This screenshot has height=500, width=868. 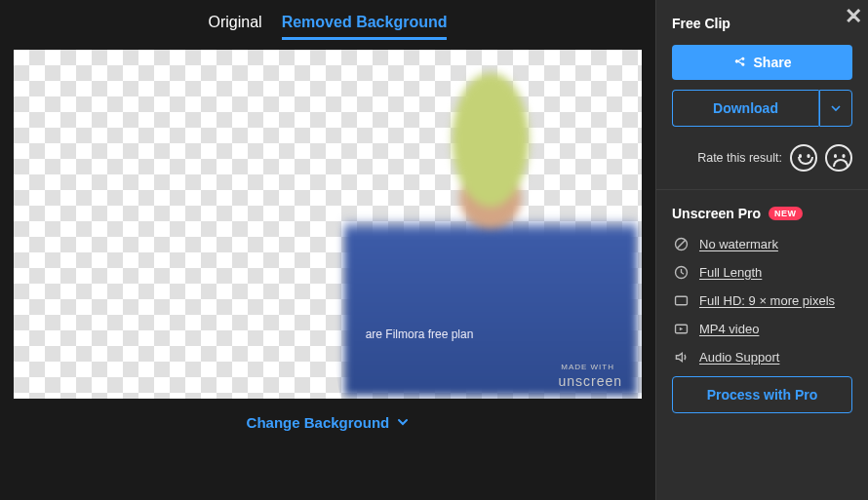 I want to click on process-pro-label: Process with Pro, so click(x=763, y=395).